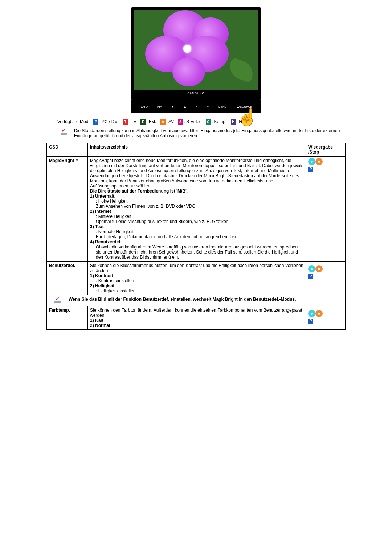 This screenshot has width=392, height=555. I want to click on benutzerdef-name: Benutzerdef., so click(62, 266).